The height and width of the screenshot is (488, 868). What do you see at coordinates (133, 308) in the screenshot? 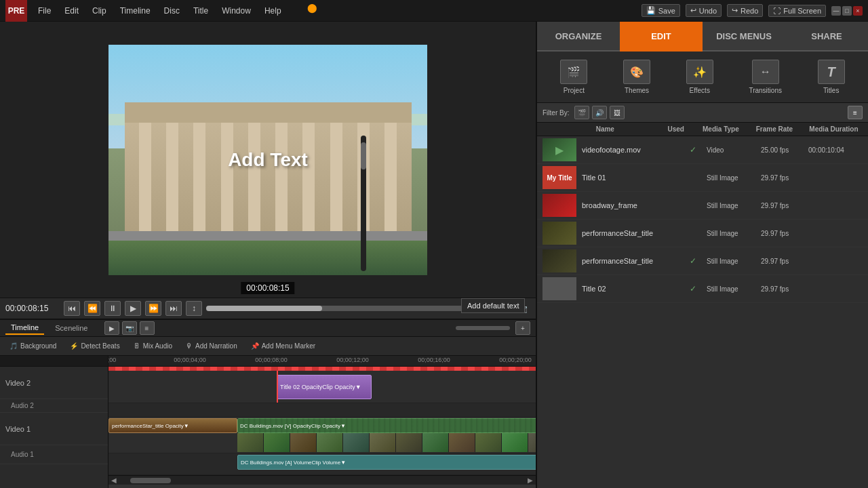
I see `play-button: ▶` at bounding box center [133, 308].